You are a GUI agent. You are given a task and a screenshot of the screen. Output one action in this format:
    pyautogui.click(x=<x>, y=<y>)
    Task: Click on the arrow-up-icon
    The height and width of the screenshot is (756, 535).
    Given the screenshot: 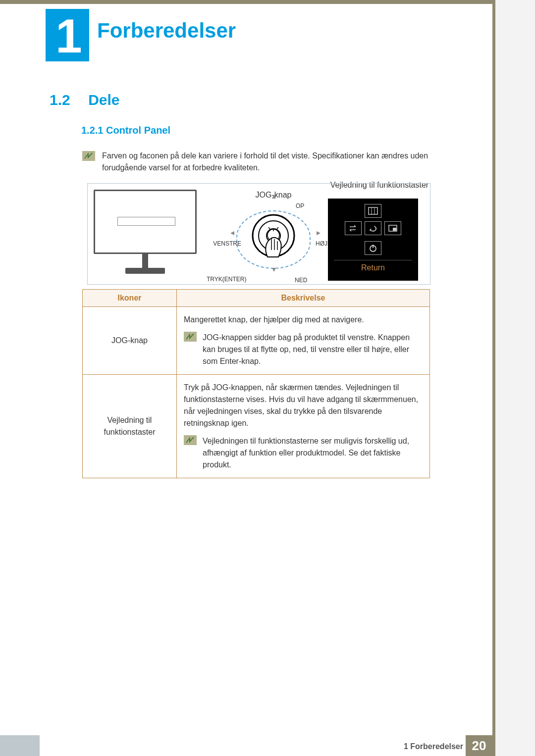 What is the action you would take?
    pyautogui.click(x=274, y=197)
    